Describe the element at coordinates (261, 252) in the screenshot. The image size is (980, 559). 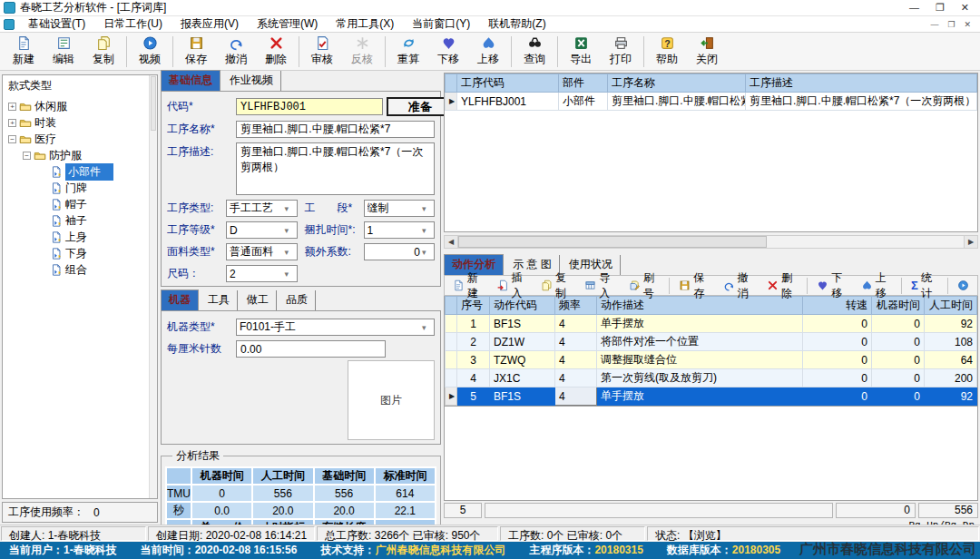
I see `fabric-type-select: 普通面料▾` at that location.